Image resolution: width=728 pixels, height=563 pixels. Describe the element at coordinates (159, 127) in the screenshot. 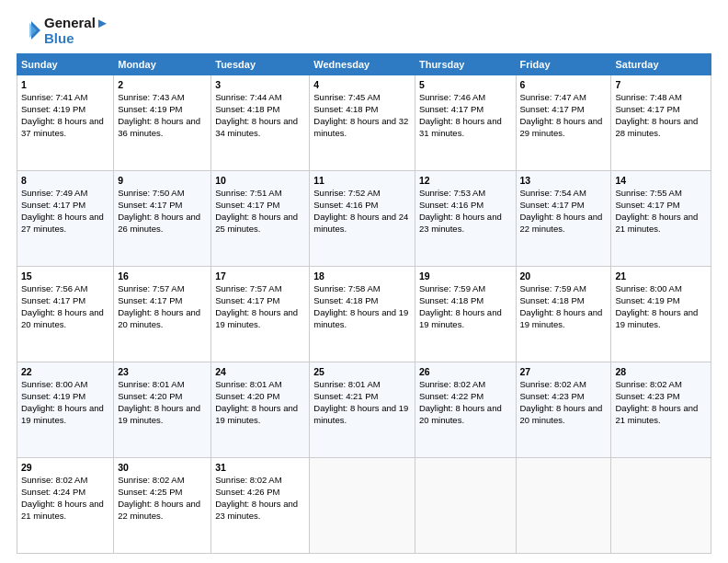

I see `daylight-text: Daylight: 8 hours and 36 minutes.` at that location.